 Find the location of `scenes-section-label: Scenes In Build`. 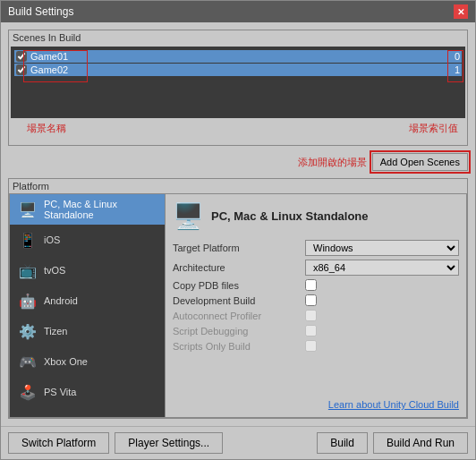

scenes-section-label: Scenes In Build is located at coordinates (238, 38).